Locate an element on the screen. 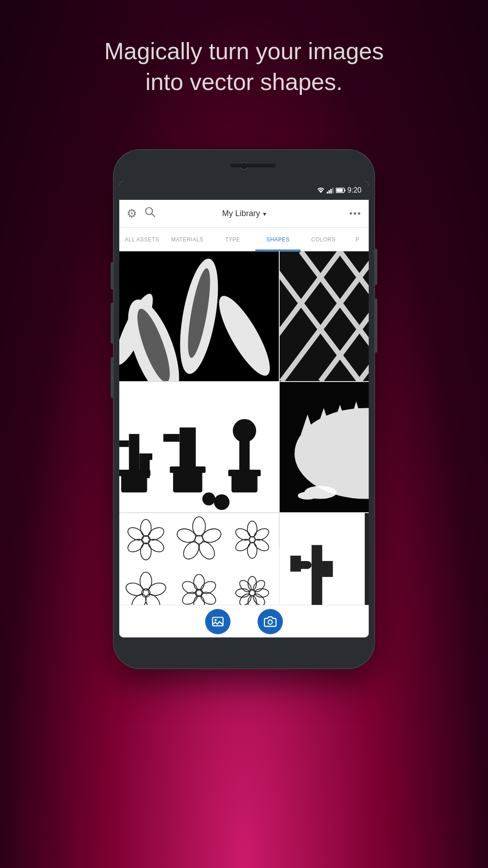 The width and height of the screenshot is (488, 868). more-options-icon: ••• is located at coordinates (355, 213).